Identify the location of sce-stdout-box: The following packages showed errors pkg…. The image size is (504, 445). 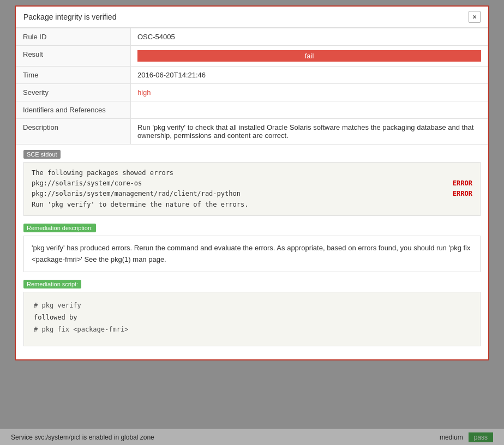
(252, 189).